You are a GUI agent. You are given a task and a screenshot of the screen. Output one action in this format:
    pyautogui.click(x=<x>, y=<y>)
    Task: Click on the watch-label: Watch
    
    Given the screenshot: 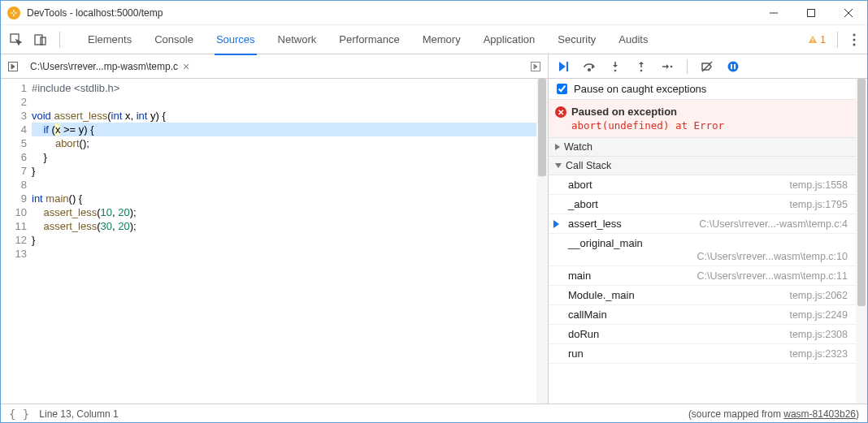 What is the action you would take?
    pyautogui.click(x=579, y=147)
    